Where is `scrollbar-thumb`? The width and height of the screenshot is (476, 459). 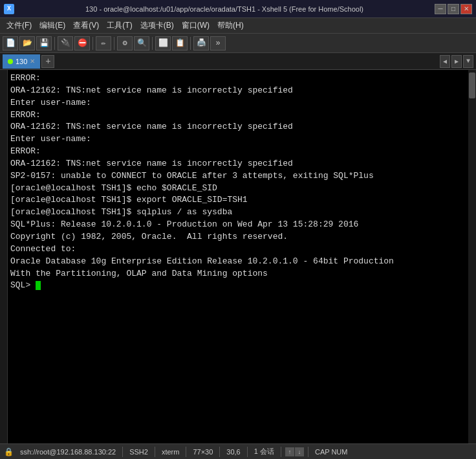
scrollbar-thumb is located at coordinates (472, 85).